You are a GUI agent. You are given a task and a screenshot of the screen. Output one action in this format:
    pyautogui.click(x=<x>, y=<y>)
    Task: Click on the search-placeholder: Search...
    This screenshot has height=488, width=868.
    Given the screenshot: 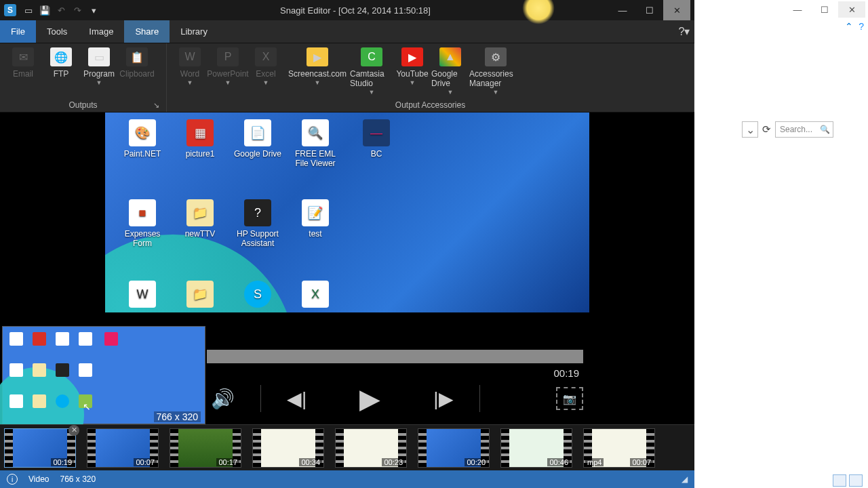 What is the action you would take?
    pyautogui.click(x=796, y=129)
    